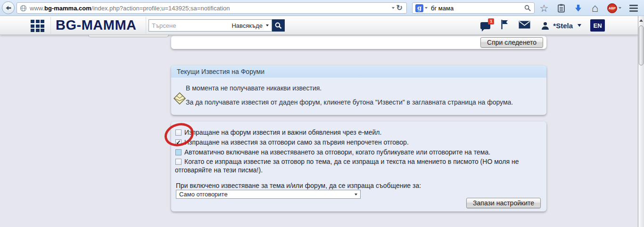 The width and height of the screenshot is (644, 227). What do you see at coordinates (254, 88) in the screenshot?
I see `notice-text: В момента не получавате никакви известия…` at bounding box center [254, 88].